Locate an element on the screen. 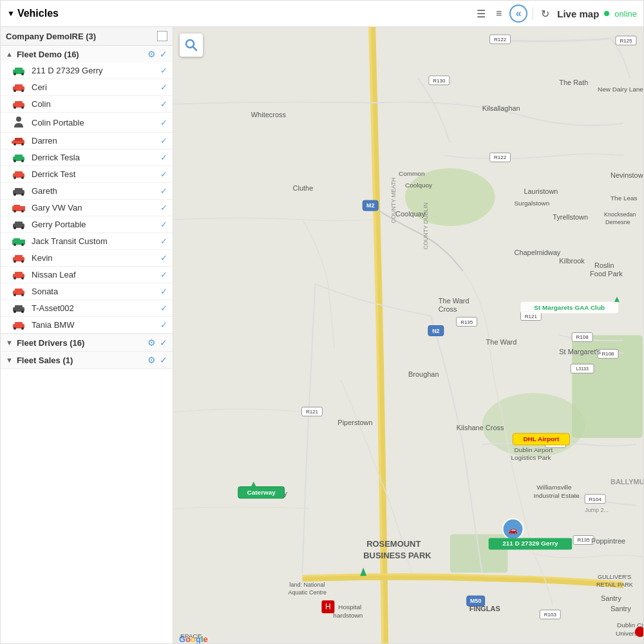 This screenshot has height=644, width=644. svg-text: Jump 2... is located at coordinates (596, 510).